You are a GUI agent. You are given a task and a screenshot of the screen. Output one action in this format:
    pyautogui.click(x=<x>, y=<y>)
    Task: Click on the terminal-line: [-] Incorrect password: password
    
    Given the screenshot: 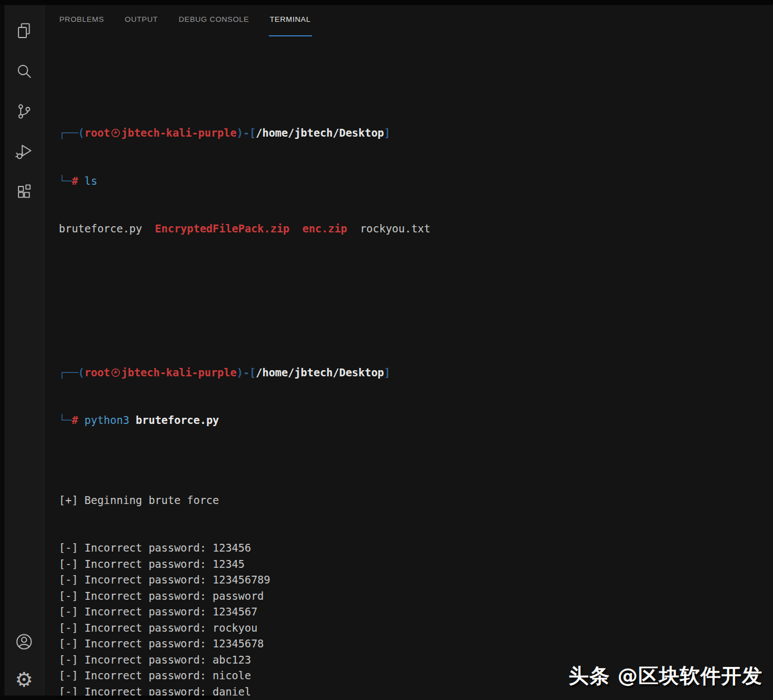 What is the action you would take?
    pyautogui.click(x=413, y=596)
    